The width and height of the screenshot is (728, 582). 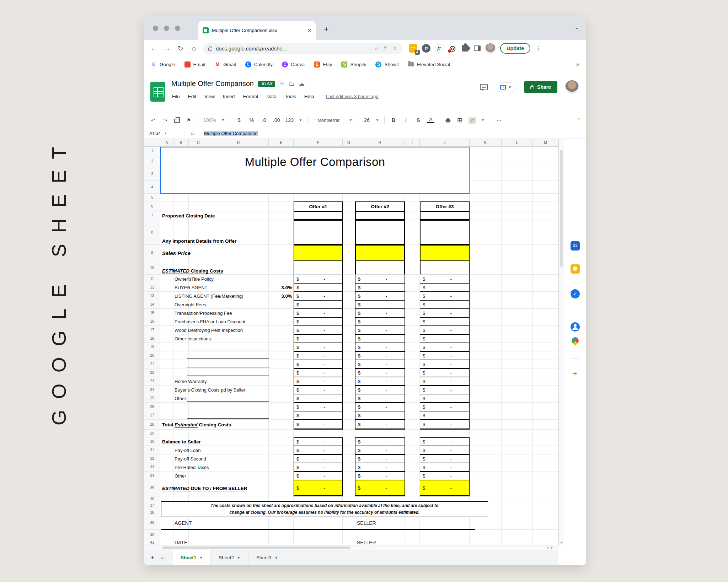 I want to click on column-header-A: A, so click(x=167, y=143).